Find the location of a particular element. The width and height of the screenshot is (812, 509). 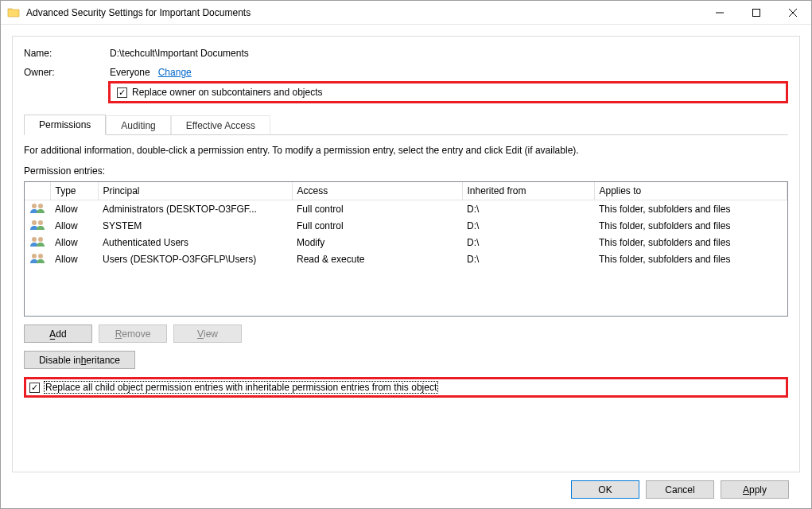

tab-effective-access: Effective Access is located at coordinates (221, 126).